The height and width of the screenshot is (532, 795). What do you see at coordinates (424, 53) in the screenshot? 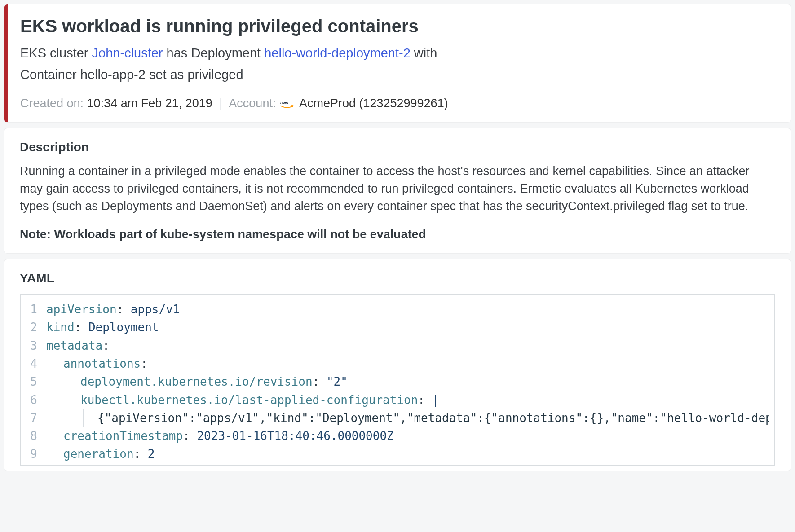
I see `subtitle-text-suffix: with` at bounding box center [424, 53].